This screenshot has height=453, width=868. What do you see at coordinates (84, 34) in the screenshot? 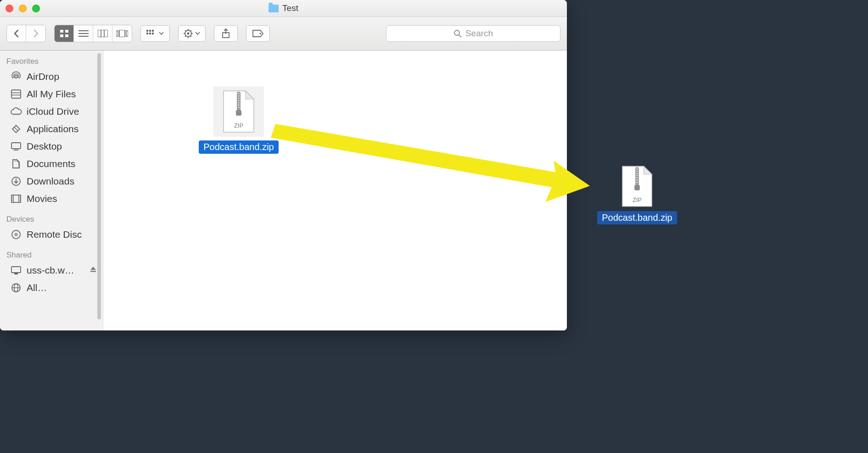
I see `list-view-button` at bounding box center [84, 34].